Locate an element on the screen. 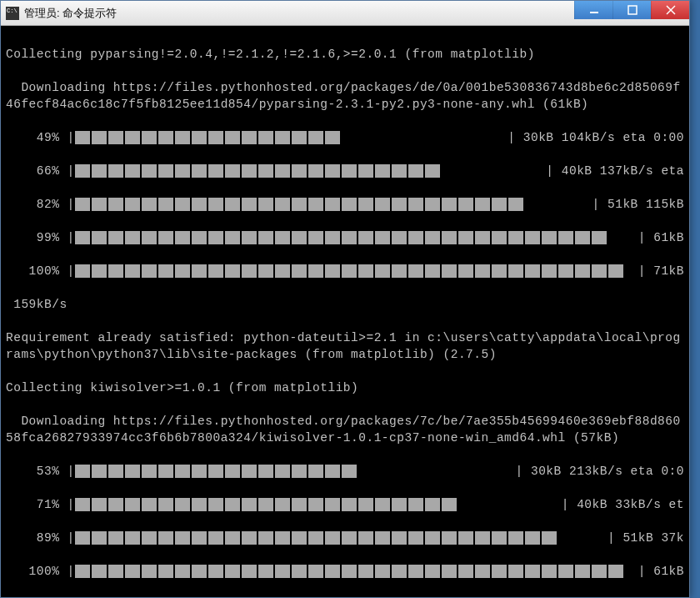 This screenshot has width=700, height=598. progress-line: 89% || 51kB 37k is located at coordinates (345, 538).